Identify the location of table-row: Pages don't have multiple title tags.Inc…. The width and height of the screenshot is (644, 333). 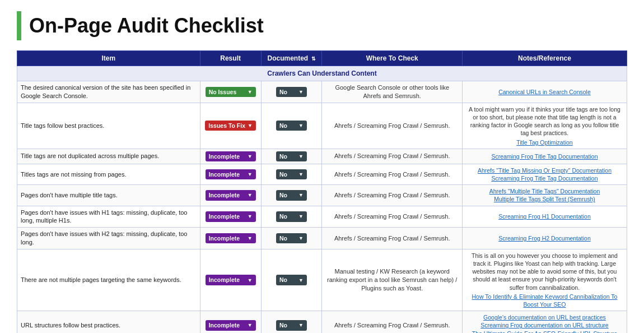
(323, 195).